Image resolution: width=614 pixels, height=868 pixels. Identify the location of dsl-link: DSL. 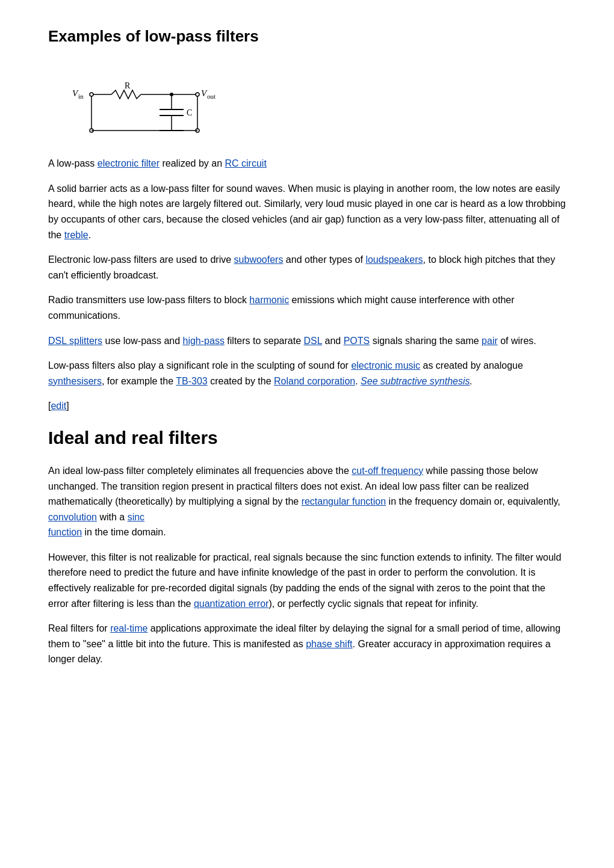
(313, 340).